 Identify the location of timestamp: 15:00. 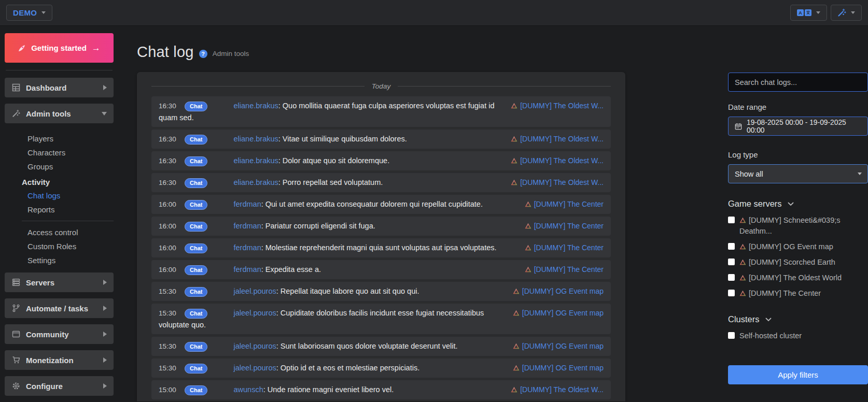
(171, 390).